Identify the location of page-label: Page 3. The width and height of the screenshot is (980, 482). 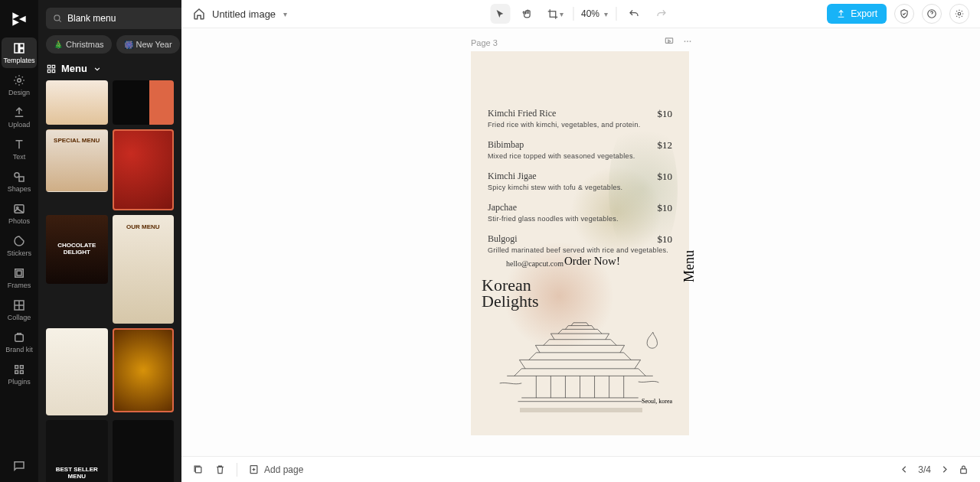
(484, 43).